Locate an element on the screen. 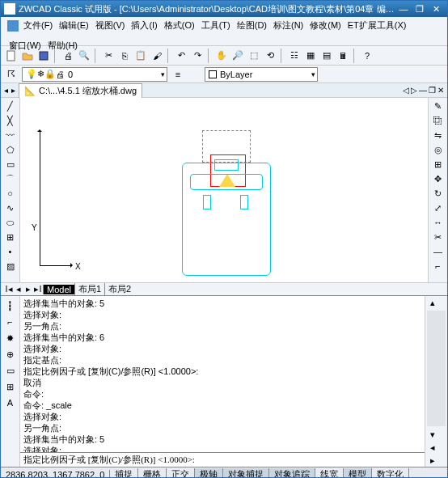  menu-insert: 插入(I) is located at coordinates (144, 26).